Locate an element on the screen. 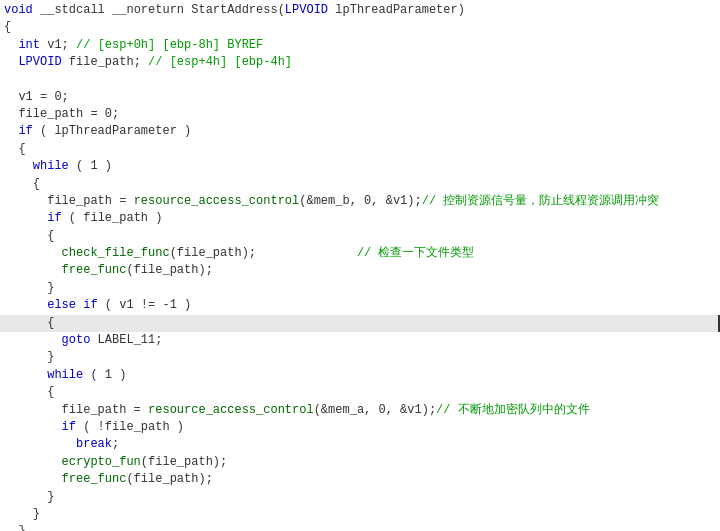 The image size is (720, 531). code-line: else if ( v1 != -1 ) is located at coordinates (360, 306).